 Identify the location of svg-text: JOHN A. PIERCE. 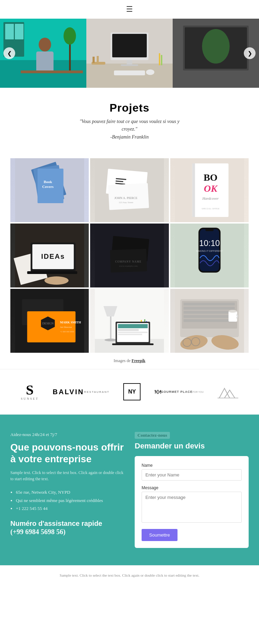
(126, 198).